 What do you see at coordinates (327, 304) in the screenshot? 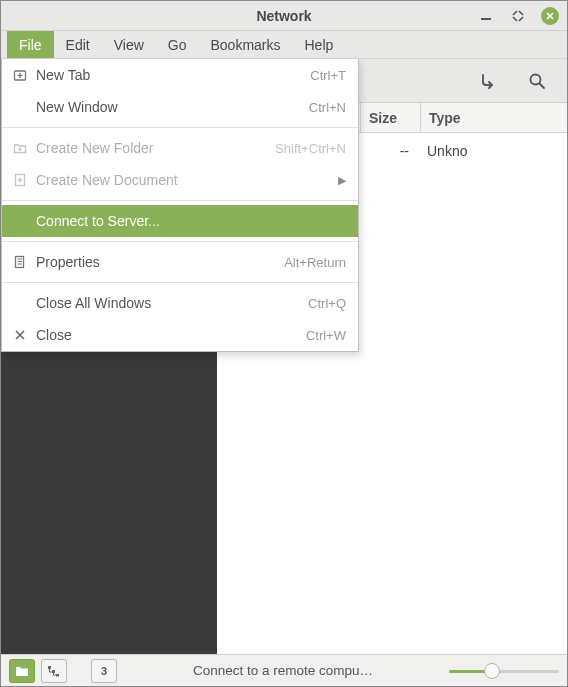
I see `menu-close-all-accel: Ctrl+Q` at bounding box center [327, 304].